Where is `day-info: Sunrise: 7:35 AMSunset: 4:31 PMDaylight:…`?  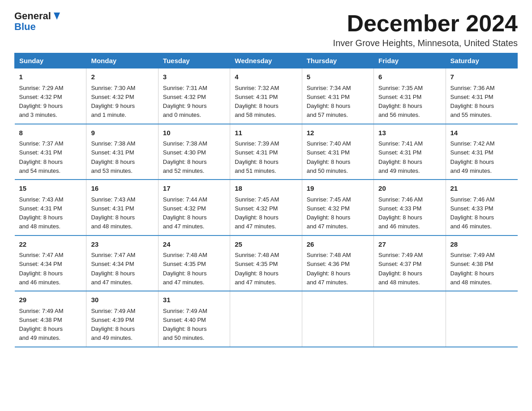 day-info: Sunrise: 7:35 AMSunset: 4:31 PMDaylight:… is located at coordinates (400, 102).